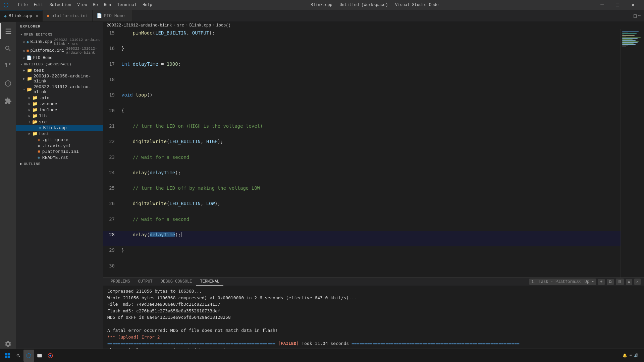 The height and width of the screenshot is (362, 644). I want to click on activity-source-control, so click(8, 66).